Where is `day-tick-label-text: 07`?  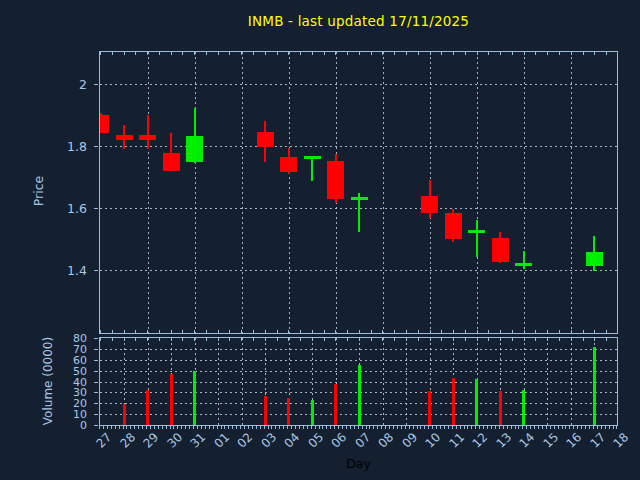
day-tick-label-text: 07 is located at coordinates (362, 440).